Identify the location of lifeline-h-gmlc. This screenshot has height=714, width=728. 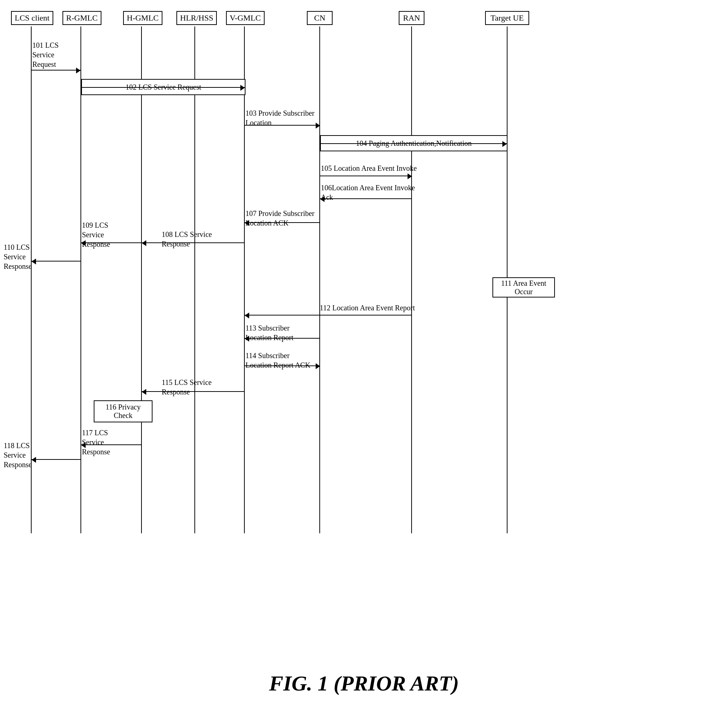
(141, 280).